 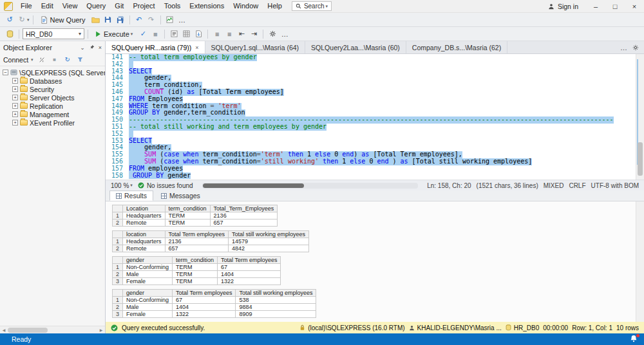 I want to click on grid-cell: 14579, so click(x=268, y=242).